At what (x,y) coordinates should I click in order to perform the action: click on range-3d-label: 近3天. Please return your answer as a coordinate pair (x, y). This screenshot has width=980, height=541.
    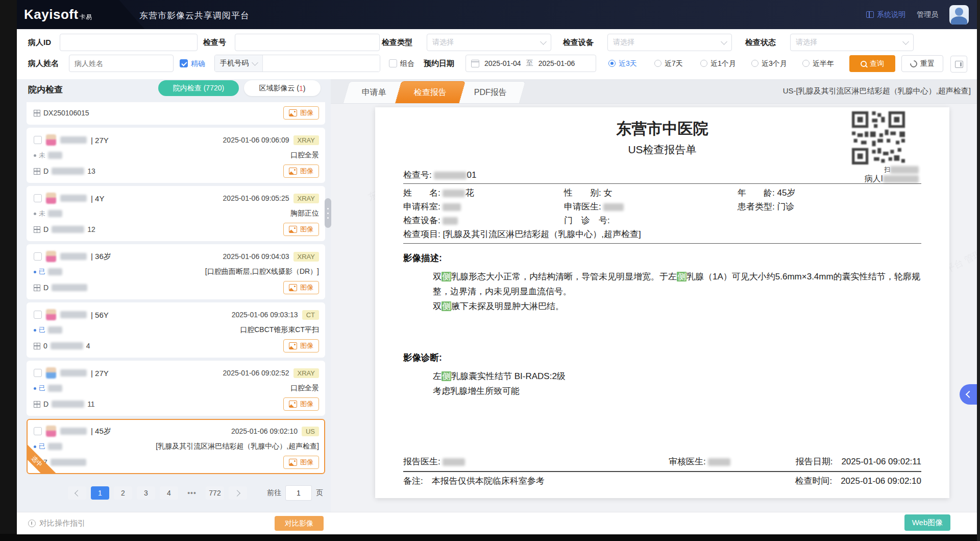
    Looking at the image, I should click on (628, 64).